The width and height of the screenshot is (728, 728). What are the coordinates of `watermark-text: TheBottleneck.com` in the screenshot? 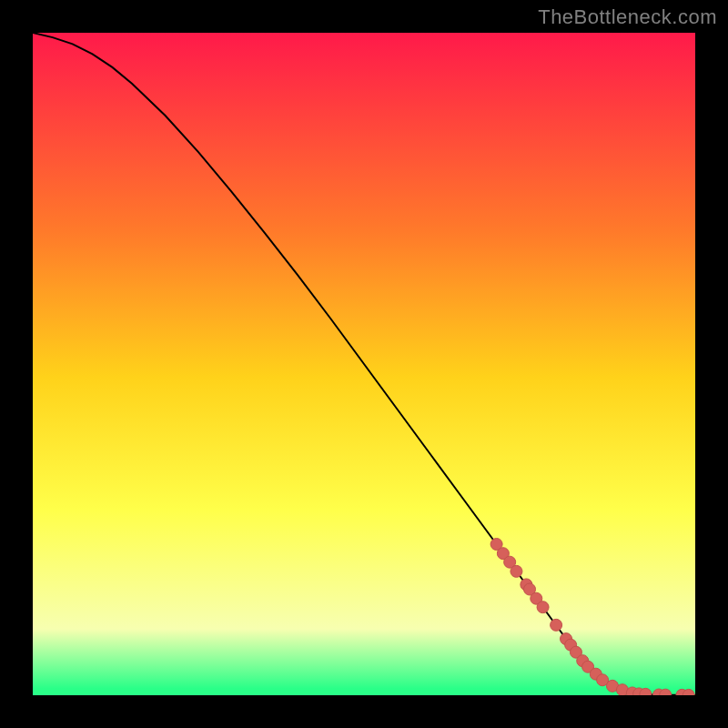 It's located at (628, 17).